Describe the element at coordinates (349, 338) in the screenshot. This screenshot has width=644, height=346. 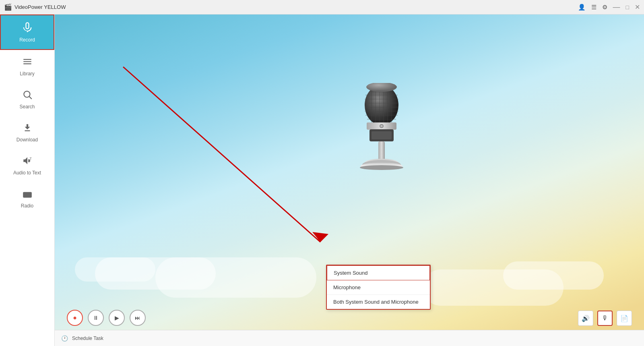
I see `bottom-bar: 🕐 Schedule Task` at that location.